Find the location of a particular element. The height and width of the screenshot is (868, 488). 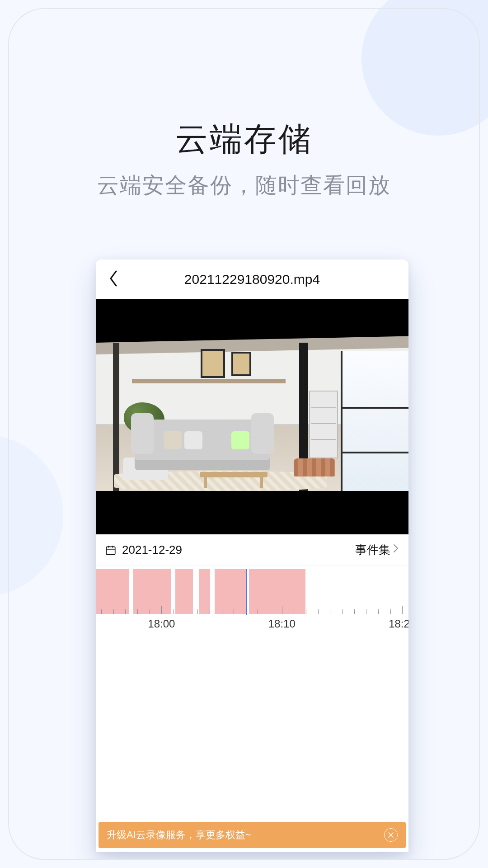

video-still-image is located at coordinates (252, 417).